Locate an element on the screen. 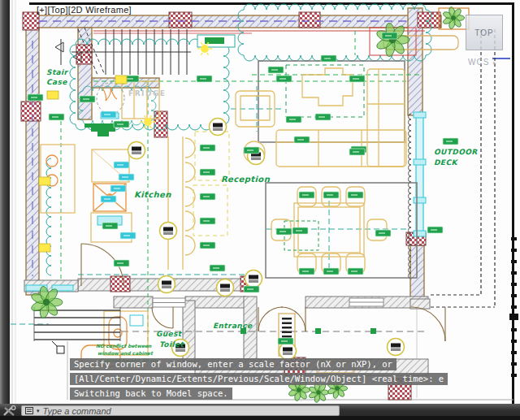 The height and width of the screenshot is (420, 520). app-left-edge is located at coordinates (5, 210).